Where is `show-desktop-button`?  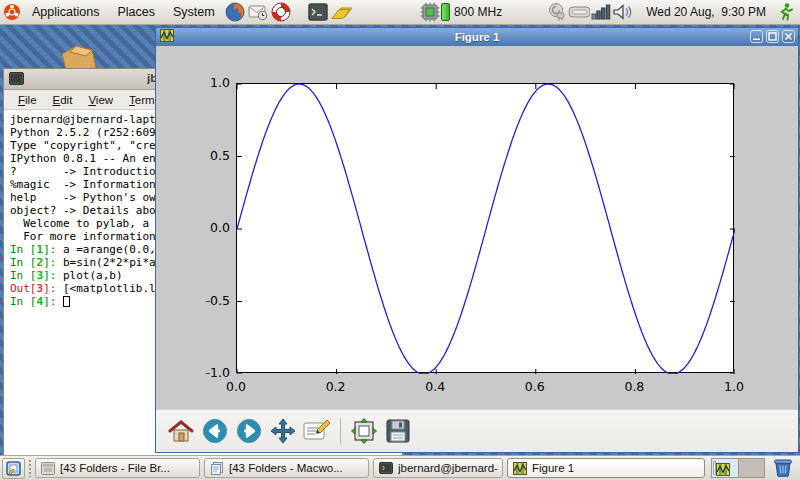 show-desktop-button is located at coordinates (14, 468).